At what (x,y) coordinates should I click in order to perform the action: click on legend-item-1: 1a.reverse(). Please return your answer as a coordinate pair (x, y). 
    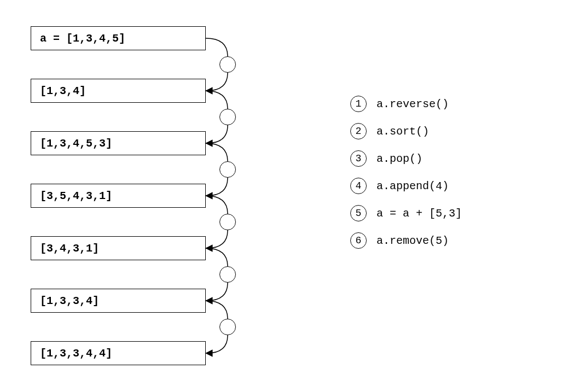
    Looking at the image, I should click on (406, 104).